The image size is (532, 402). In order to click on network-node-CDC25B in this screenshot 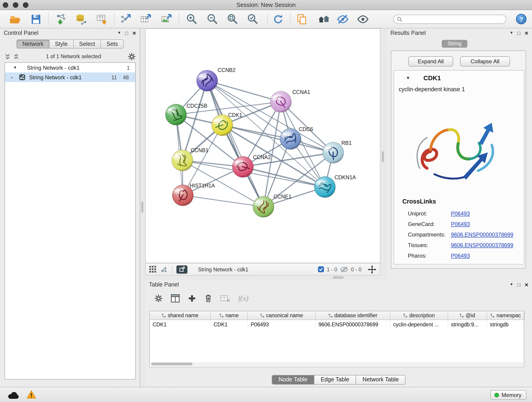, I will do `click(176, 115)`.